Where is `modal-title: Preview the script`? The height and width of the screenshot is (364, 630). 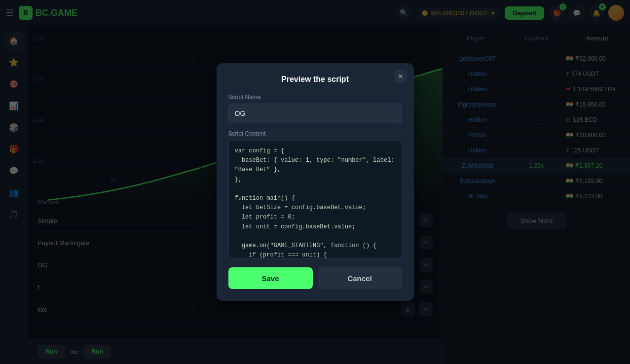 modal-title: Preview the script is located at coordinates (315, 79).